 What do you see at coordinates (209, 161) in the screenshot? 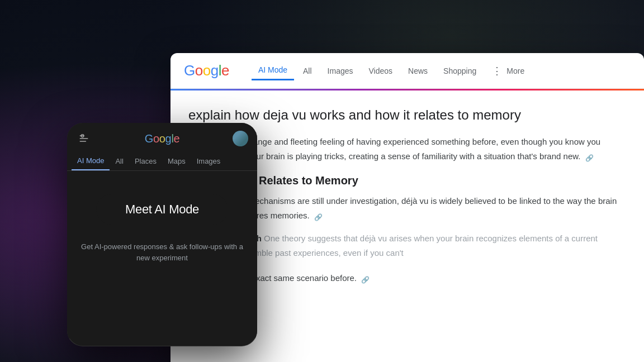
I see `mobile-nav-images: Images` at bounding box center [209, 161].